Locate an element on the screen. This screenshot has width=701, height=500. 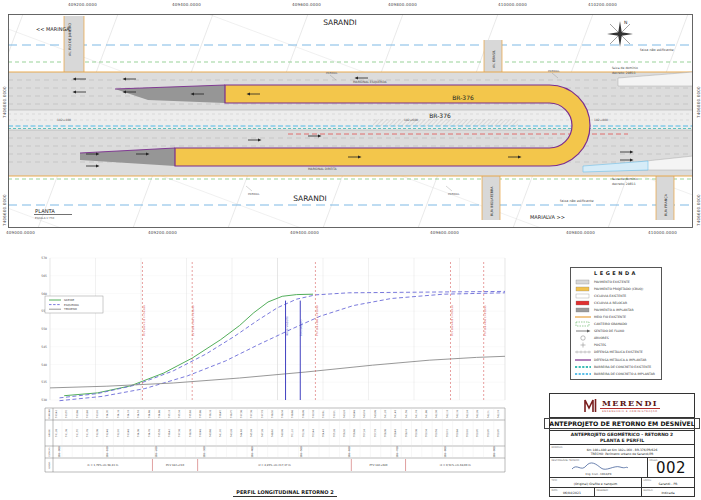
note-non-edificante-top: faixa não edificante is located at coordinates (657, 50).